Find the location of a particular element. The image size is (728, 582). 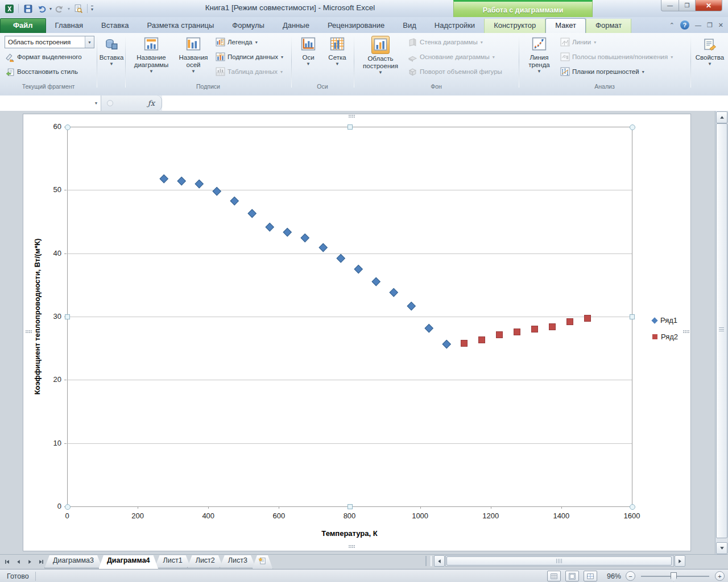

legend-icon is located at coordinates (221, 42).